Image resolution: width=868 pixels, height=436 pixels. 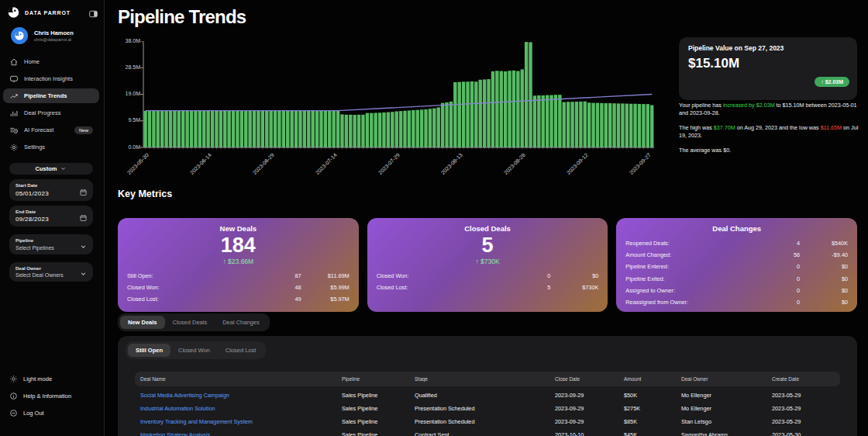 I want to click on metric-row-label: Pipeline Exited:, so click(x=694, y=279).